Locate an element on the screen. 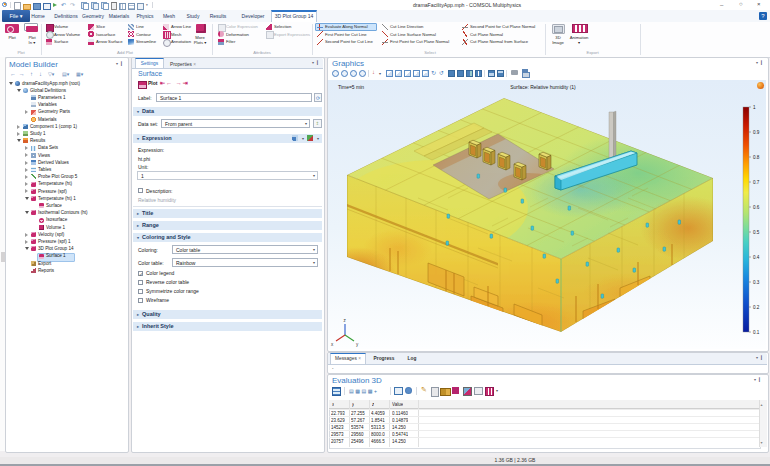 This screenshot has height=466, width=770. svg-text: 1 is located at coordinates (754, 108).